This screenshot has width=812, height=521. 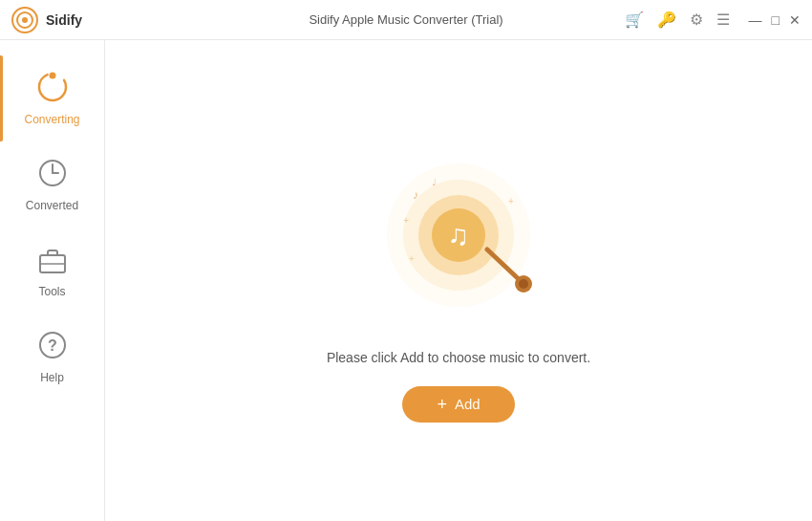 What do you see at coordinates (756, 20) in the screenshot?
I see `minimize-button: —` at bounding box center [756, 20].